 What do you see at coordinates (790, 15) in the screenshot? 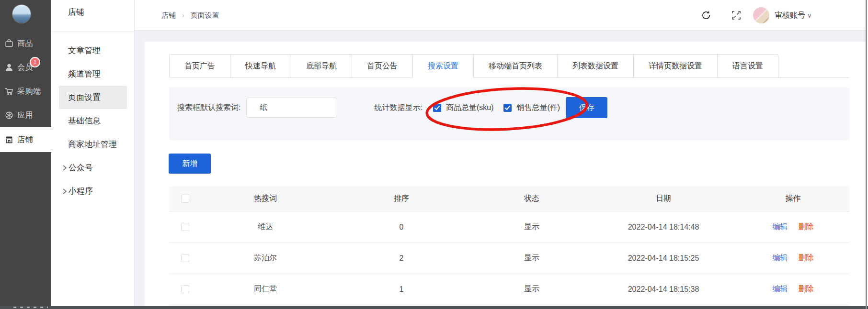
I see `user-name: 审核账号` at bounding box center [790, 15].